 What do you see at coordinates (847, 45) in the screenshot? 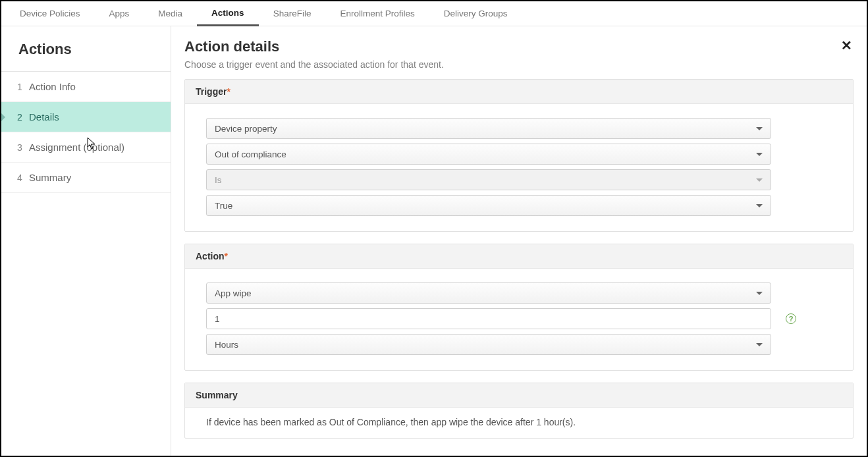
I see `close-button: ✕` at bounding box center [847, 45].